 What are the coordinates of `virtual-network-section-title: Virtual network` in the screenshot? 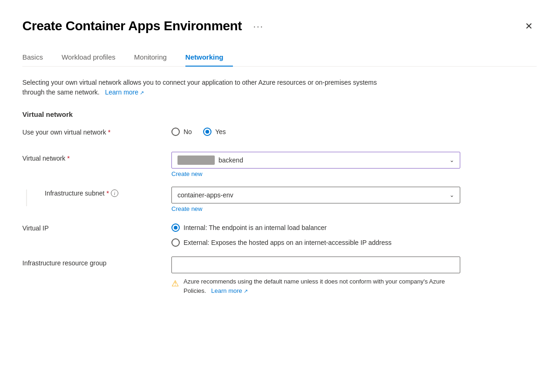 It's located at (280, 115).